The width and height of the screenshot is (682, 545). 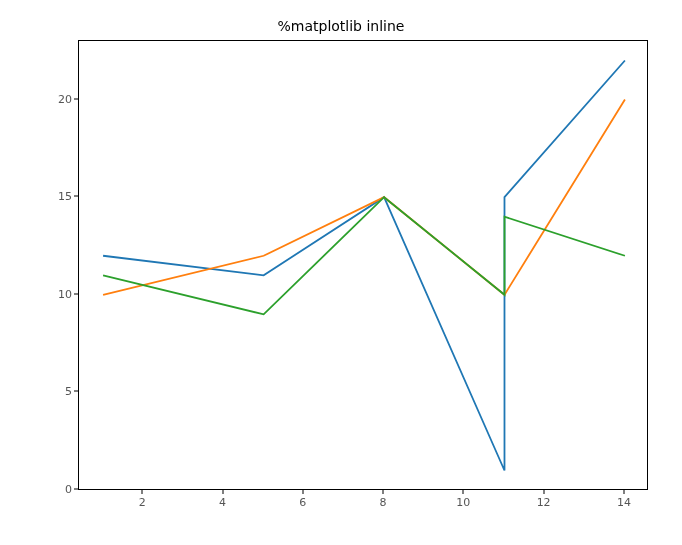 What do you see at coordinates (65, 196) in the screenshot?
I see `y-tick-label: 15` at bounding box center [65, 196].